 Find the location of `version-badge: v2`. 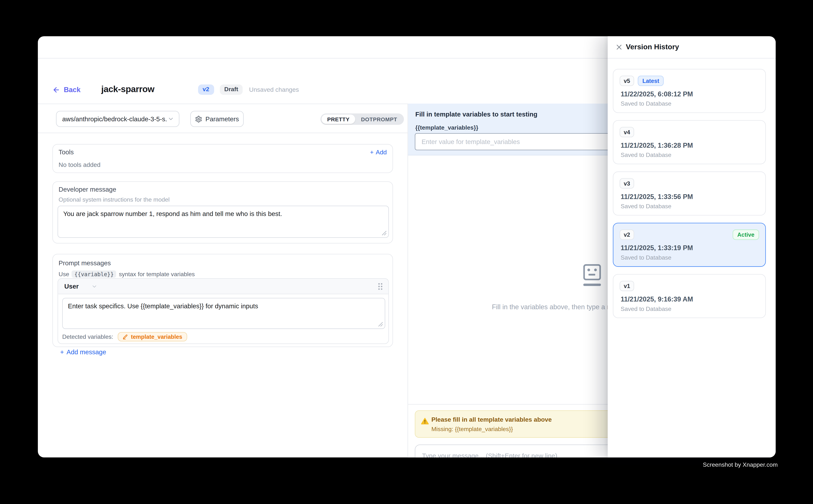

version-badge: v2 is located at coordinates (206, 90).